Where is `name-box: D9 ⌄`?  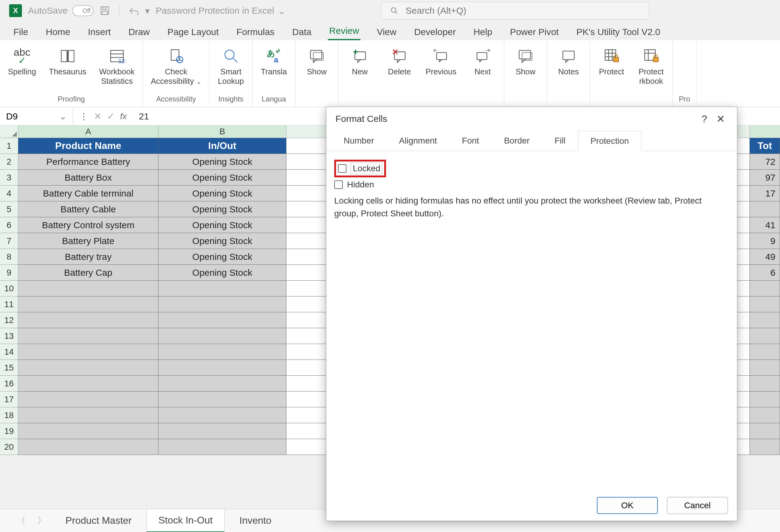 name-box: D9 ⌄ is located at coordinates (37, 116).